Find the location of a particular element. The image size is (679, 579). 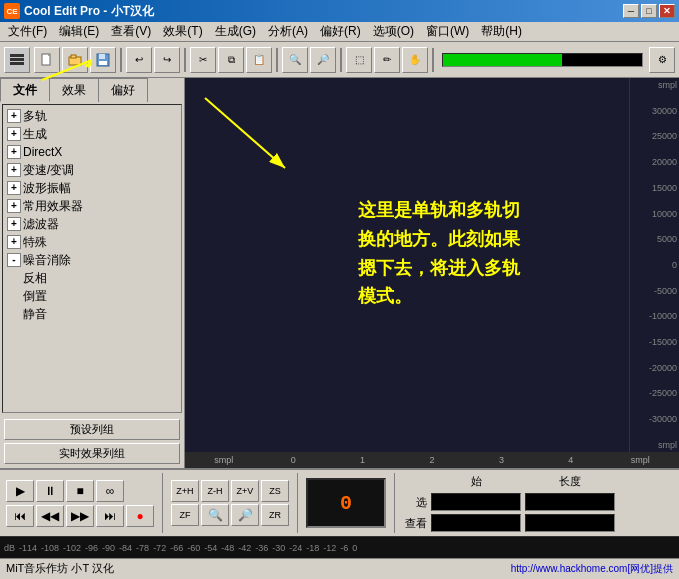

toolbar-mode-btn is located at coordinates (17, 60).